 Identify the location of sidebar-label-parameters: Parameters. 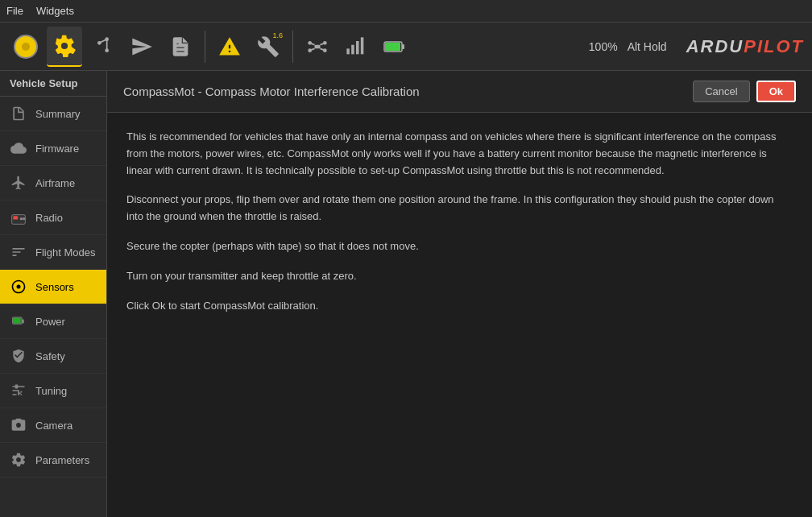
(63, 461).